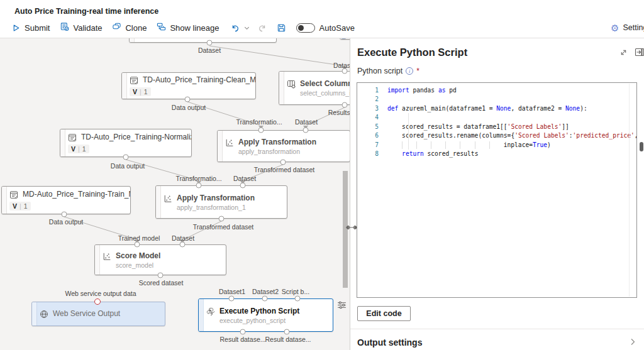 The width and height of the screenshot is (644, 350). Describe the element at coordinates (64, 28) in the screenshot. I see `validate-icon` at that location.